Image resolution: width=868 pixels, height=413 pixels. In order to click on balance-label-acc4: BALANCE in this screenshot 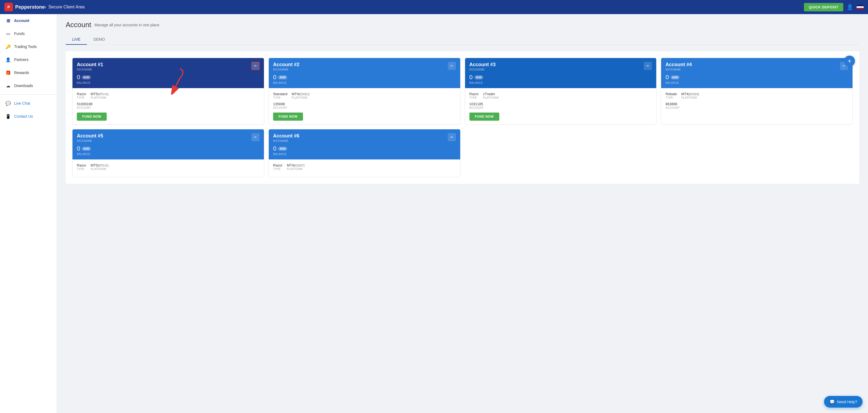, I will do `click(679, 83)`.